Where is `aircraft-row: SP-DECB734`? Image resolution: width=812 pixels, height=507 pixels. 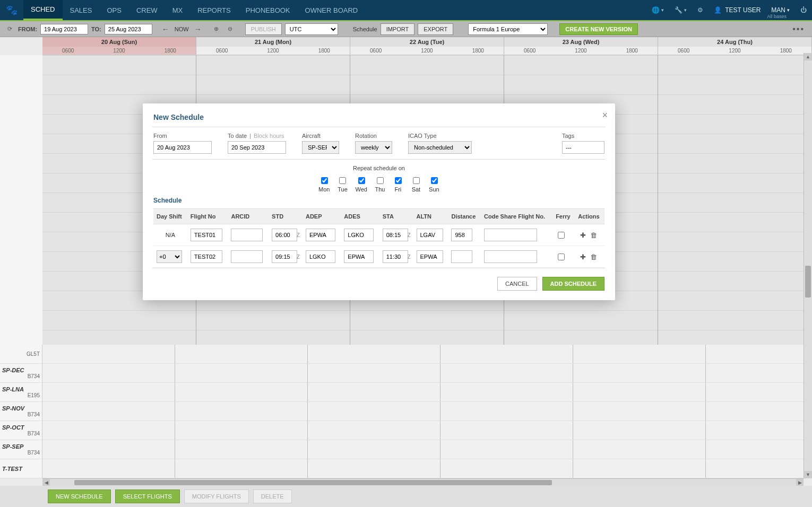
aircraft-row: SP-DECB734 is located at coordinates (21, 373).